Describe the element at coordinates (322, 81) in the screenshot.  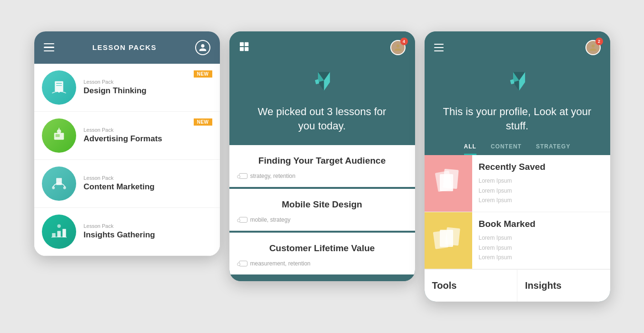
I see `app-logo` at that location.